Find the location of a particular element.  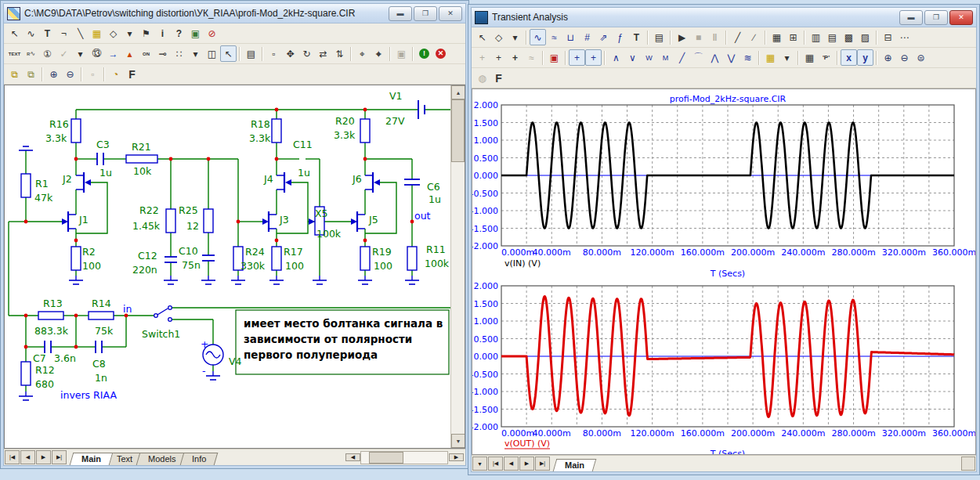

font-tool-icon: F is located at coordinates (132, 74).